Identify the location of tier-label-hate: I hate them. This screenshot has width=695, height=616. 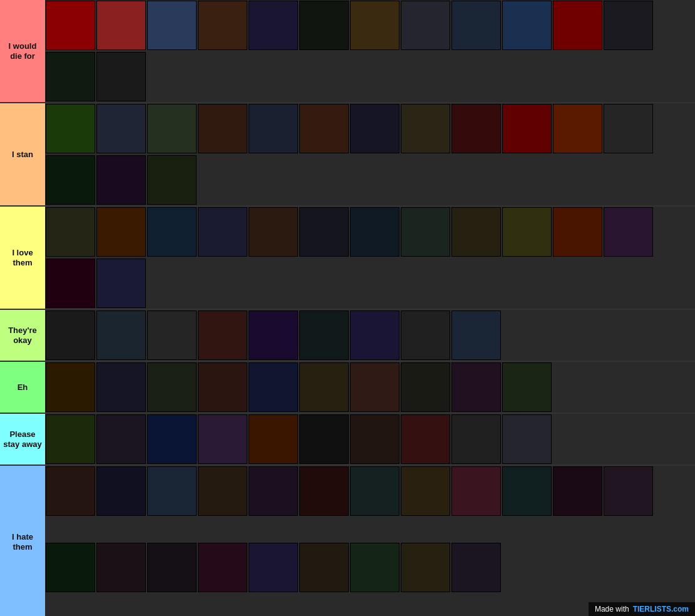
(23, 541).